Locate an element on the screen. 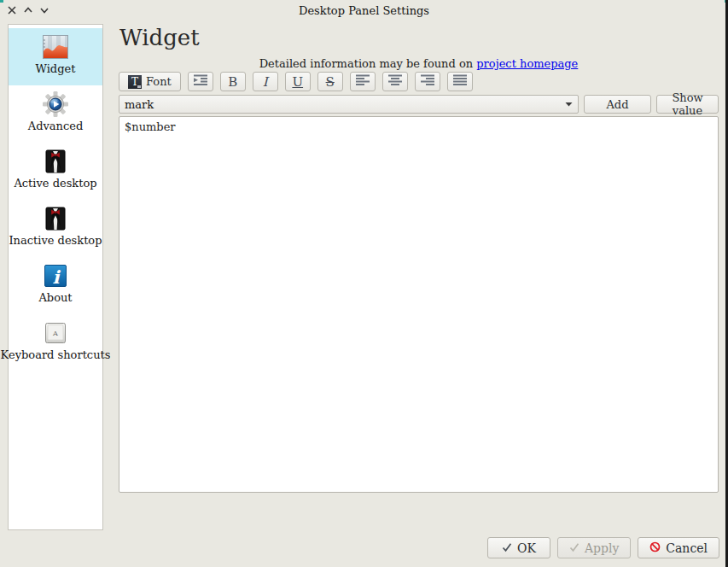 The width and height of the screenshot is (728, 567). align-left-icon is located at coordinates (363, 82).